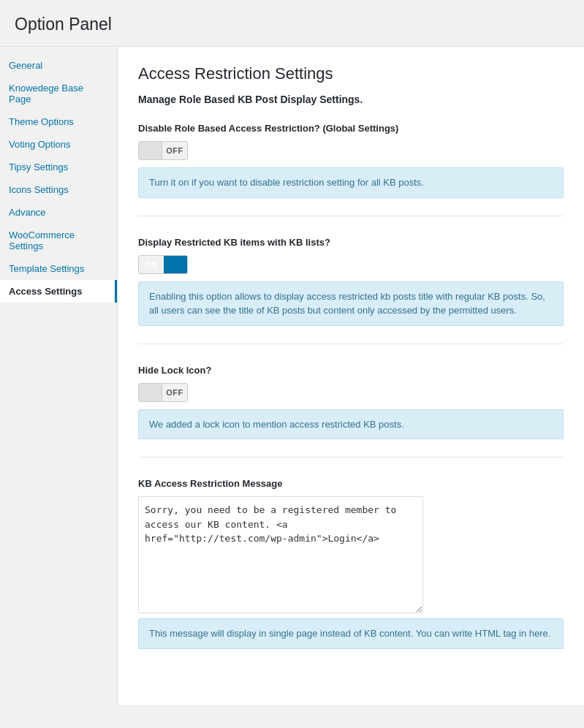  What do you see at coordinates (163, 393) in the screenshot?
I see `toggle-hide-lock-icon: OFF` at bounding box center [163, 393].